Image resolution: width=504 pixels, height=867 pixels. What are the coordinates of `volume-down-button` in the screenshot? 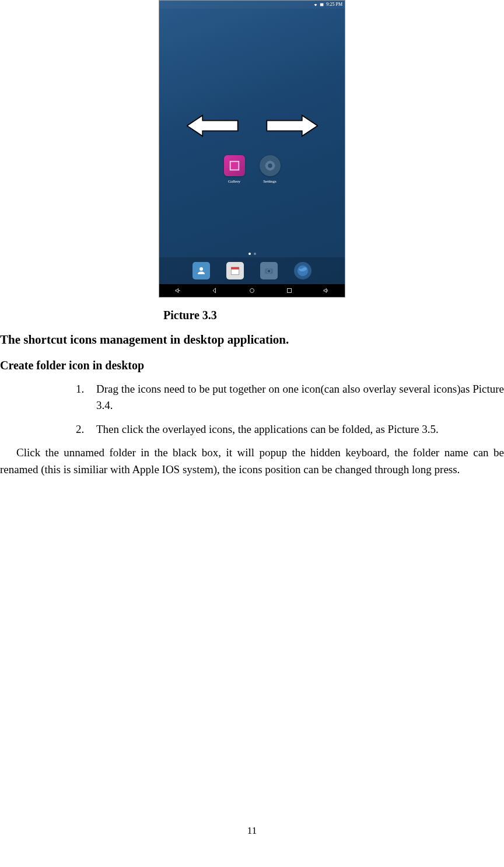 It's located at (178, 291).